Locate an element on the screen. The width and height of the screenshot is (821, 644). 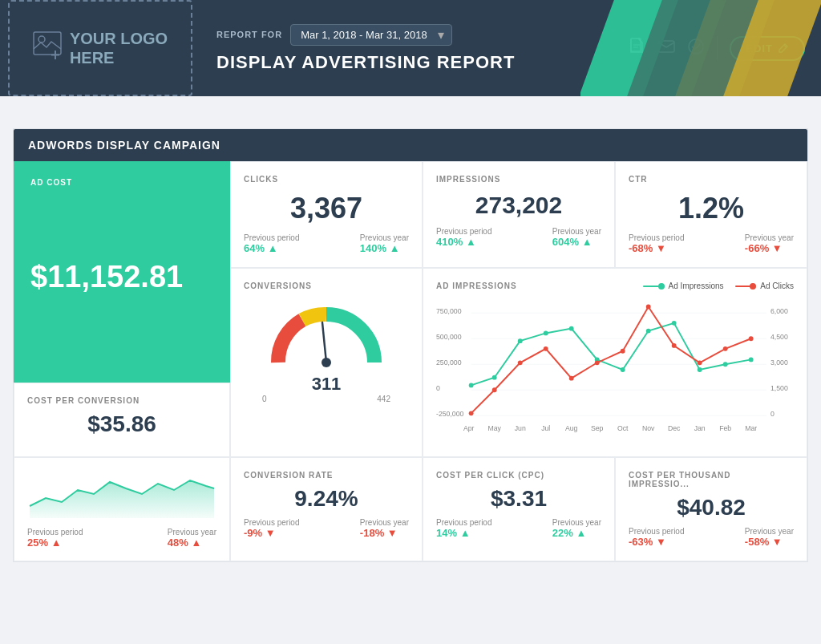
cpm-prev-period-value: -63% ▼ is located at coordinates (656, 542).